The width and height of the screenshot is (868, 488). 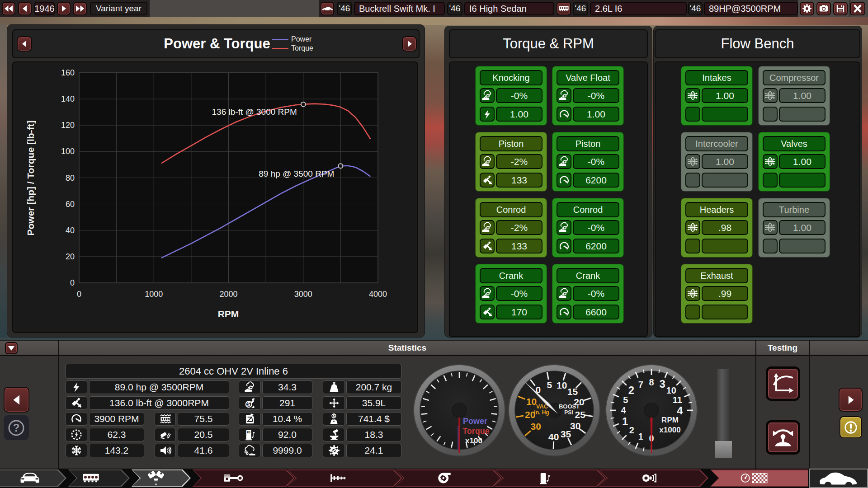 What do you see at coordinates (641, 385) in the screenshot?
I see `svg-text: 7` at bounding box center [641, 385].